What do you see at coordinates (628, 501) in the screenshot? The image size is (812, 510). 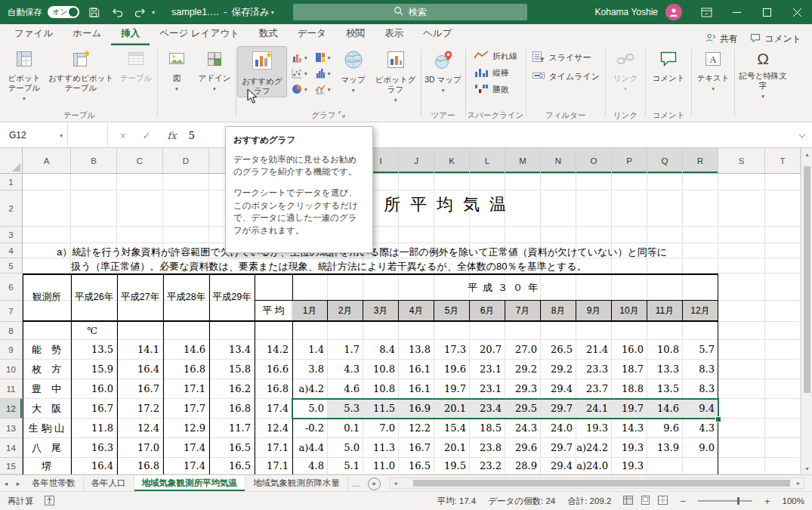 I see `normal-view-icon` at bounding box center [628, 501].